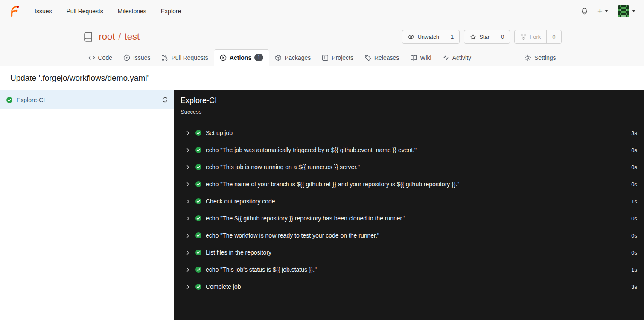 The width and height of the screenshot is (644, 320). Describe the element at coordinates (409, 184) in the screenshot. I see `step-row: echo "The name of your branch is ${{ git…` at that location.